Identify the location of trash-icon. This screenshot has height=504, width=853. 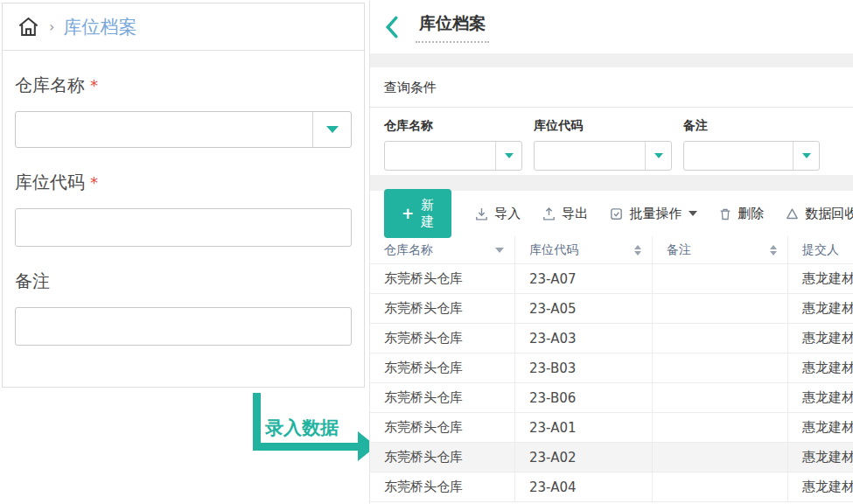
(725, 214).